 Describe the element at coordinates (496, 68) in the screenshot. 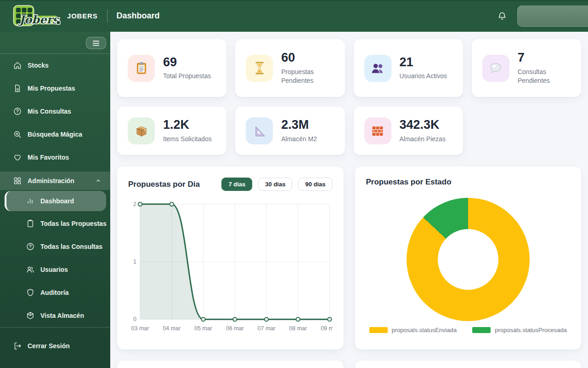

I see `speech-emoji` at that location.